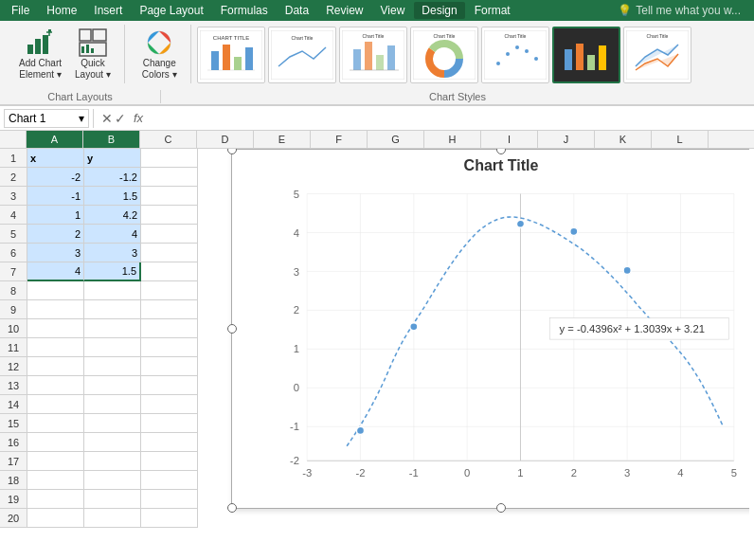  Describe the element at coordinates (56, 386) in the screenshot. I see `cell-a13` at that location.